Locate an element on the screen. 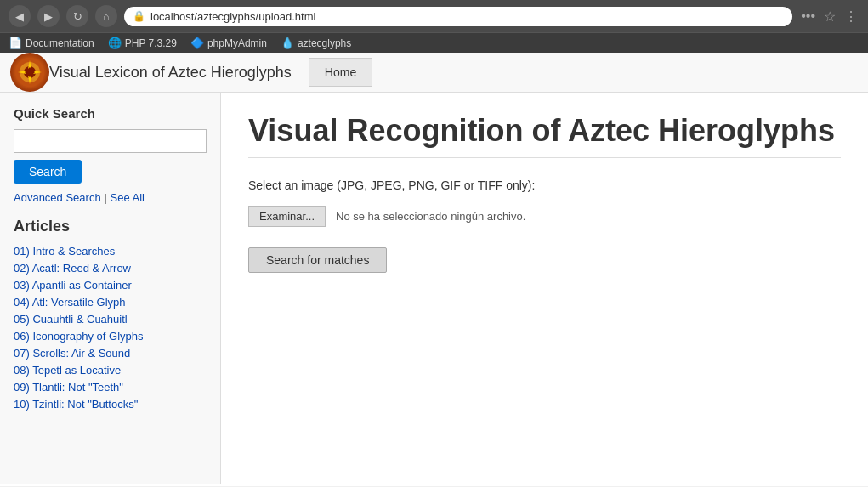 This screenshot has width=868, height=487. list-item: 07) Scrolls: Air & Sound is located at coordinates (111, 353).